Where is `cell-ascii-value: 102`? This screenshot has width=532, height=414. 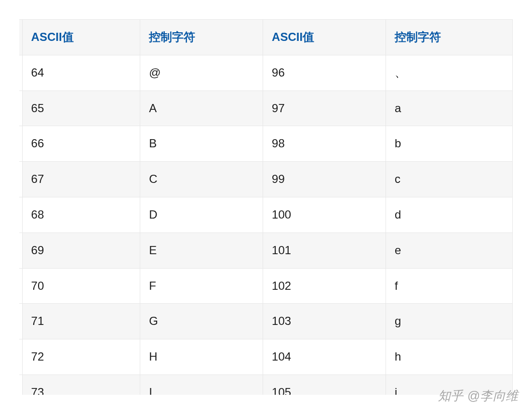
cell-ascii-value: 102 is located at coordinates (325, 286).